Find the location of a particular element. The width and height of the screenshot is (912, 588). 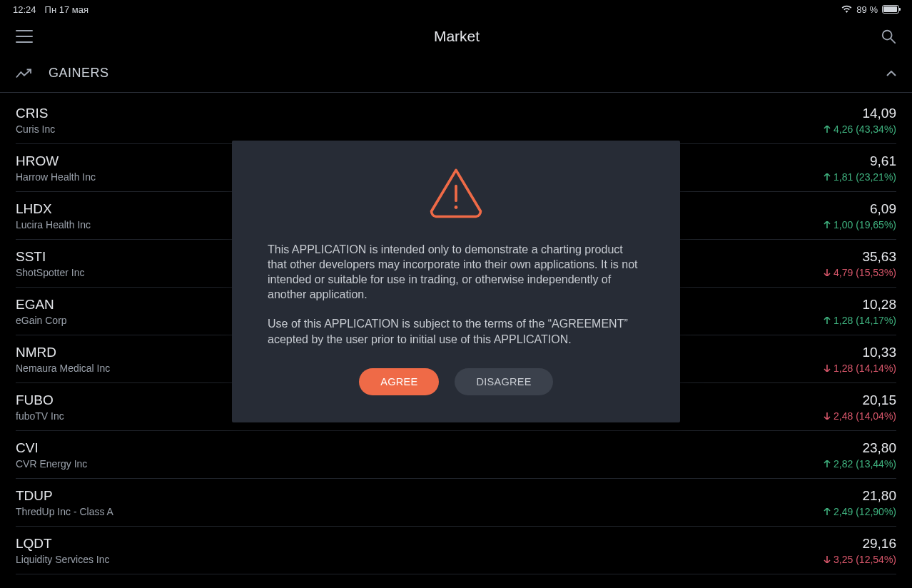

company-name: Curis Inc is located at coordinates (36, 129).